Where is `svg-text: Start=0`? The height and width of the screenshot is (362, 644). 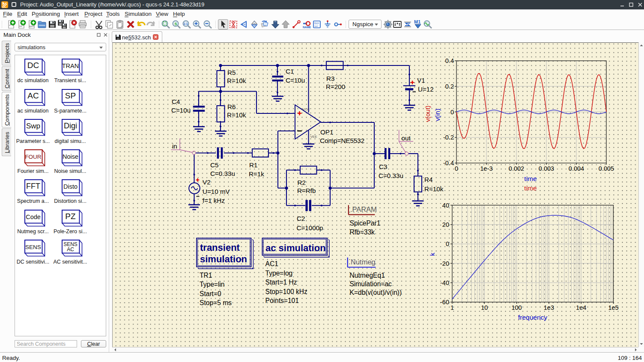 svg-text: Start=0 is located at coordinates (211, 294).